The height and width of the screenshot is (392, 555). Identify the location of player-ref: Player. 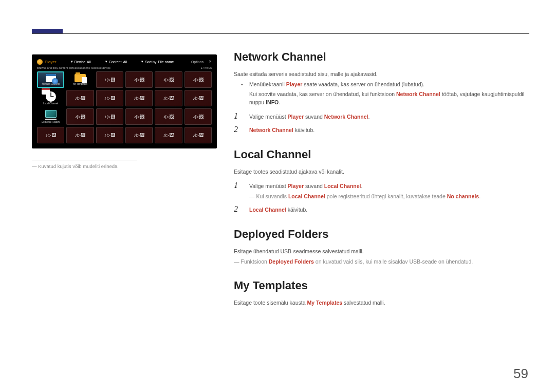
(294, 84).